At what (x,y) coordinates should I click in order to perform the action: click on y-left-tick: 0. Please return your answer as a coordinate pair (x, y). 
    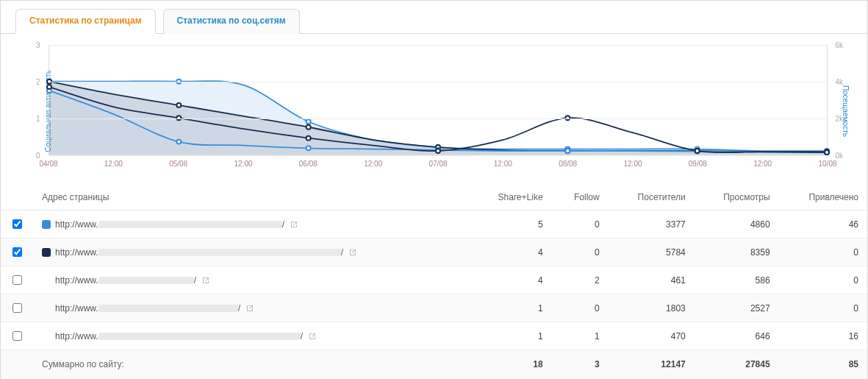
    Looking at the image, I should click on (38, 156).